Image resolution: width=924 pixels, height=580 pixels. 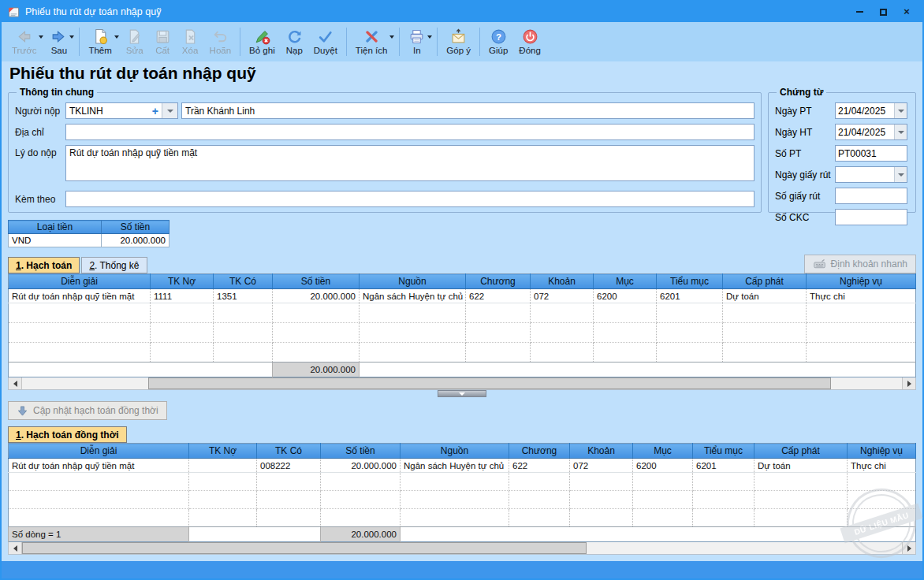 I want to click on so-ckc-field, so click(x=871, y=217).